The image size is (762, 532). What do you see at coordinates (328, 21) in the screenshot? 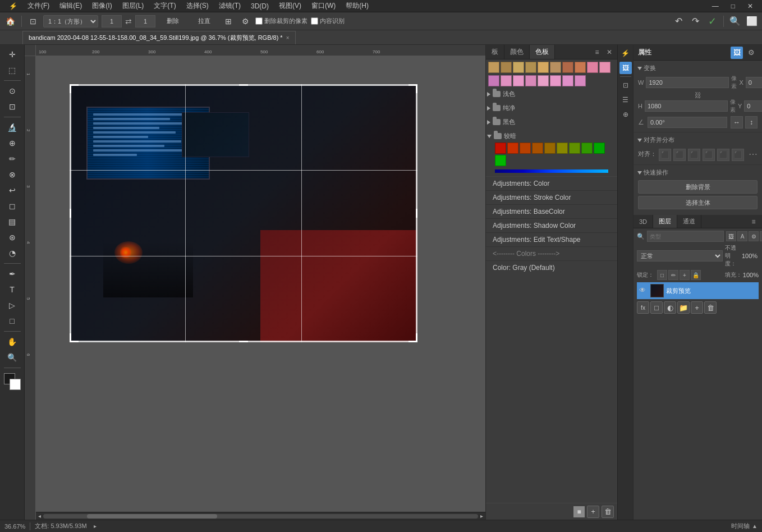
I see `content-aware-label: 内容识别` at bounding box center [328, 21].